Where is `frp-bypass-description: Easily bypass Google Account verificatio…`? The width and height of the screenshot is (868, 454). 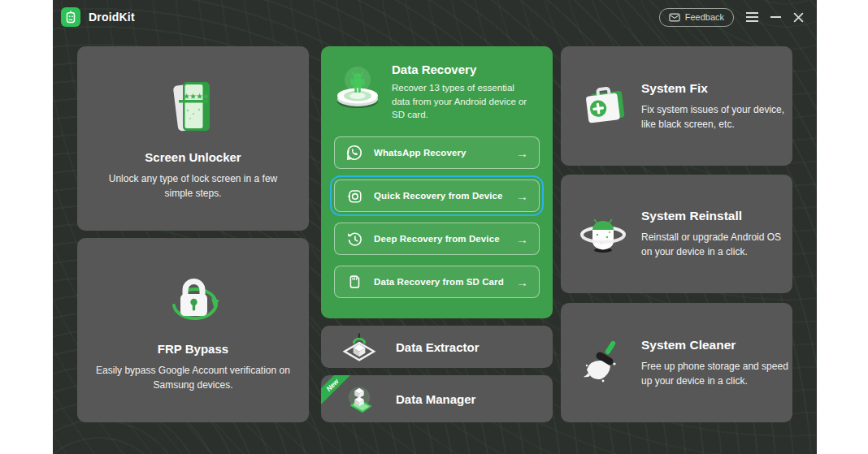
frp-bypass-description: Easily bypass Google Account verificatio… is located at coordinates (193, 378).